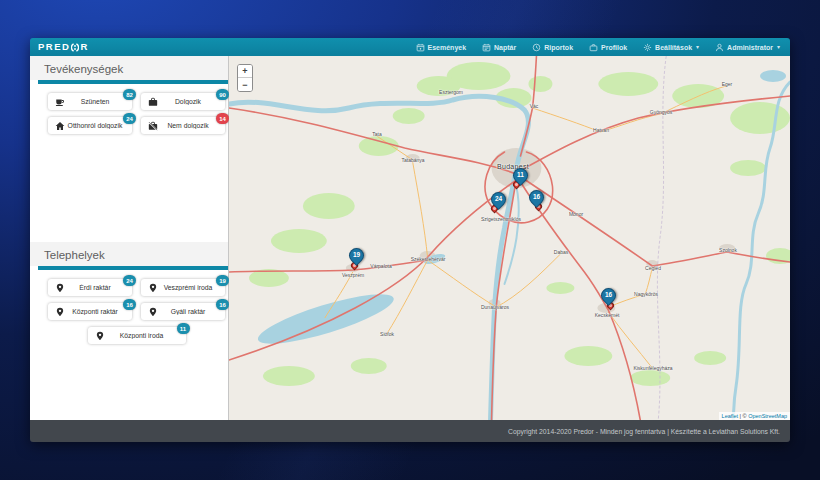 The width and height of the screenshot is (820, 480). What do you see at coordinates (498, 199) in the screenshot?
I see `marker-count: 24` at bounding box center [498, 199].